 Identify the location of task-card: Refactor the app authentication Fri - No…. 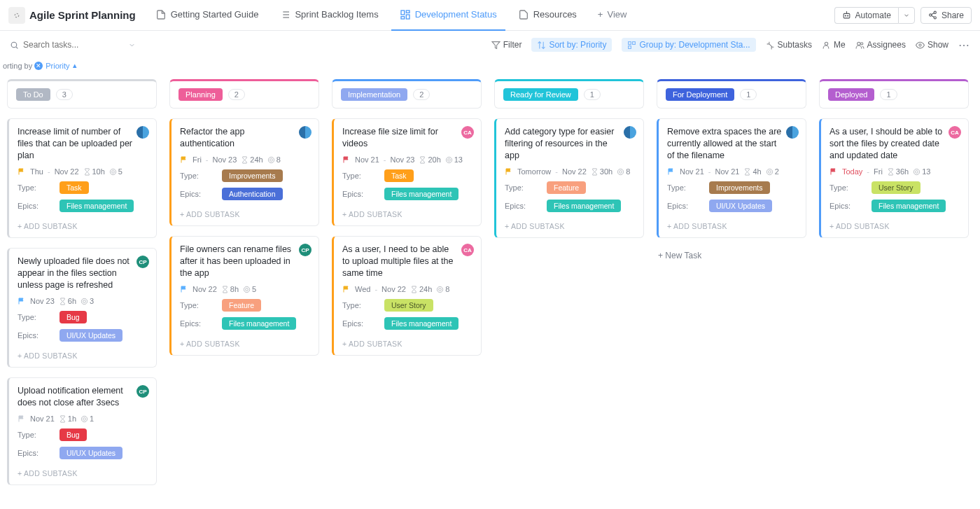
(244, 172).